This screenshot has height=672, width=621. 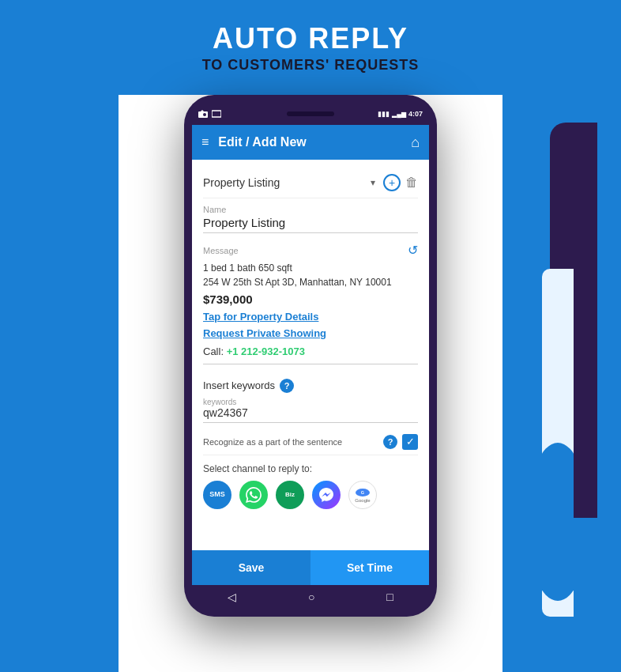 What do you see at coordinates (310, 39) in the screenshot?
I see `main-title: AUTO REPLY` at bounding box center [310, 39].